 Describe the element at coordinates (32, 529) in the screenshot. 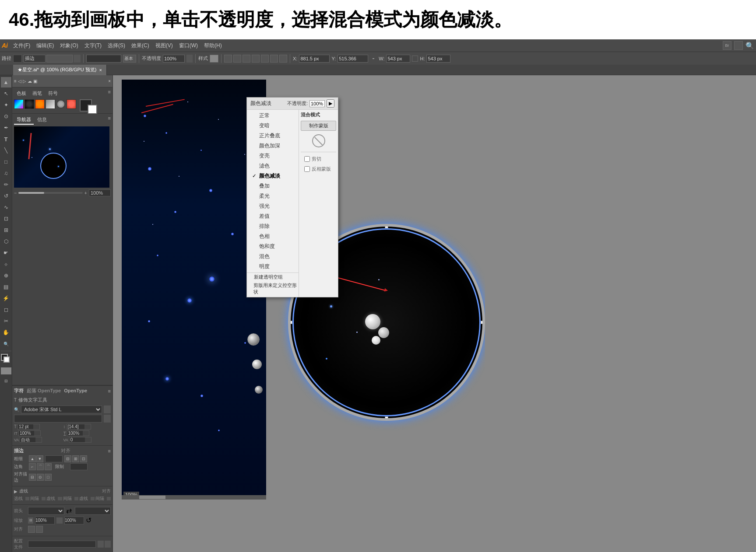

I see `align-end-btn` at that location.